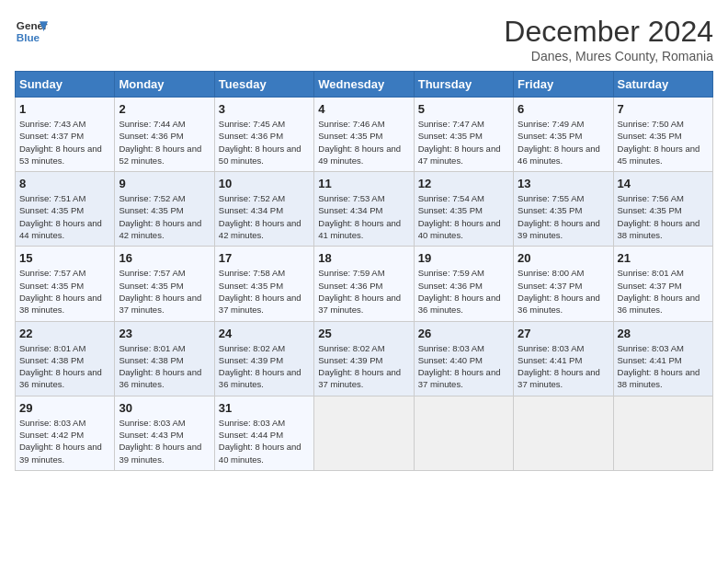 Image resolution: width=728 pixels, height=563 pixels. Describe the element at coordinates (463, 258) in the screenshot. I see `day-number: 19` at that location.